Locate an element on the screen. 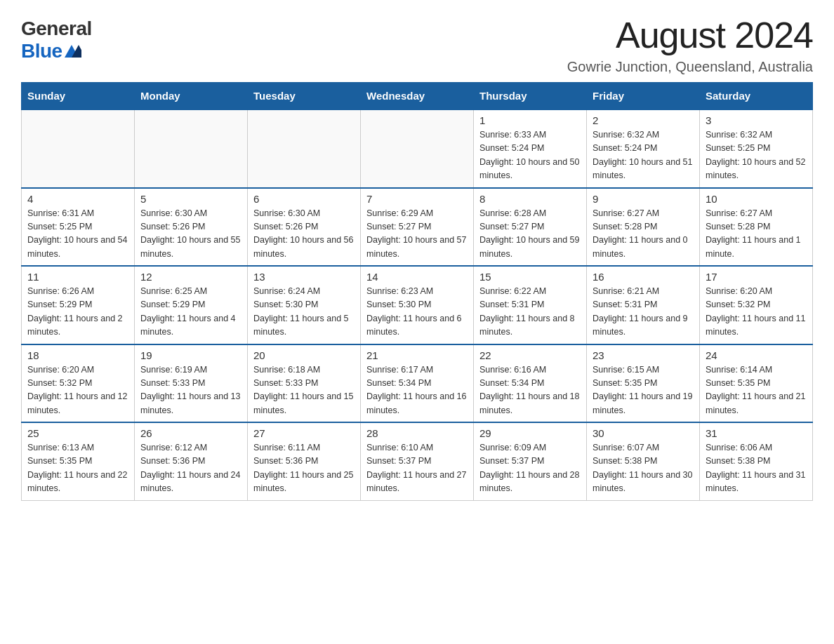 This screenshot has height=644, width=834. day-number: 6 is located at coordinates (304, 199).